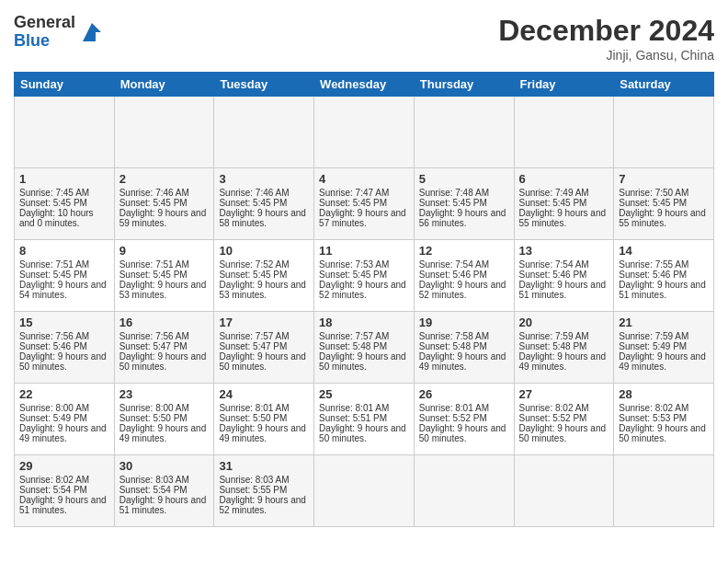  What do you see at coordinates (364, 419) in the screenshot?
I see `calendar-row: 22Sunrise: 8:00 AMSunset: 5:49 PMDayligh…` at bounding box center [364, 419].